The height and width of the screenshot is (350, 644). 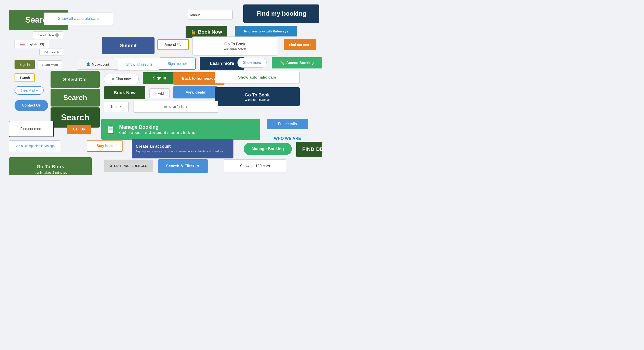 What do you see at coordinates (111, 166) in the screenshot?
I see `preferences-icon: ⚙` at bounding box center [111, 166].